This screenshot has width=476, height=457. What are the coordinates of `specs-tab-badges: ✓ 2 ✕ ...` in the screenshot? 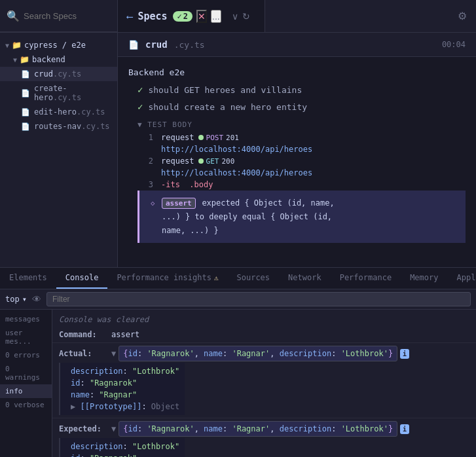 It's located at (197, 16).